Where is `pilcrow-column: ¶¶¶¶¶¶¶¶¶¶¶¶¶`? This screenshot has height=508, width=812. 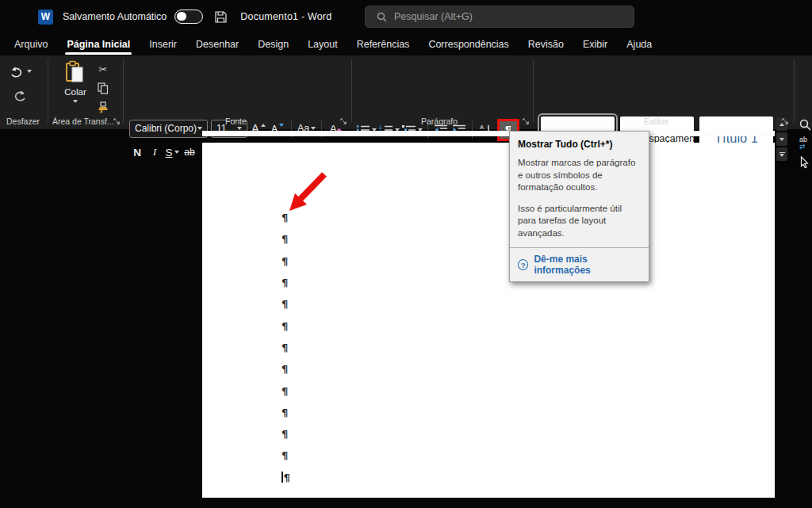 pilcrow-column: ¶¶¶¶¶¶¶¶¶¶¶¶¶ is located at coordinates (285, 347).